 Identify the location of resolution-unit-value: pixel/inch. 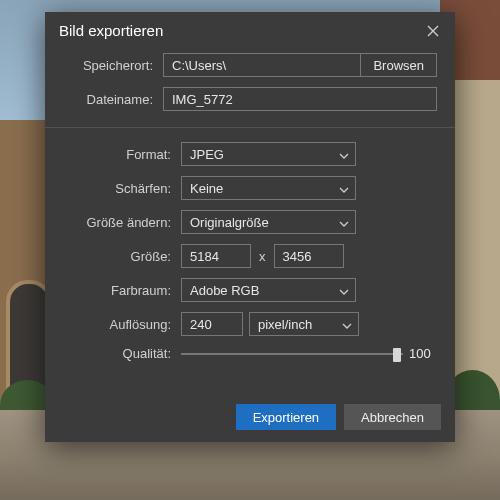
(285, 324).